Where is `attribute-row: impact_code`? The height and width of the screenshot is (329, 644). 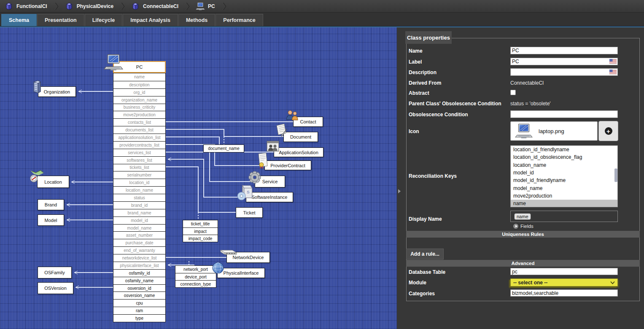 attribute-row: impact_code is located at coordinates (200, 238).